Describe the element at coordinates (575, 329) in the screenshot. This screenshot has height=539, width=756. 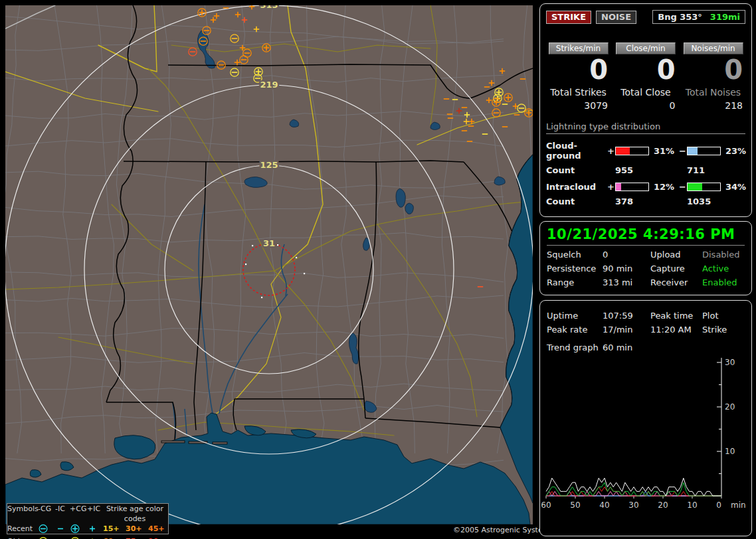
I see `peak-rate-label: Peak rate` at that location.